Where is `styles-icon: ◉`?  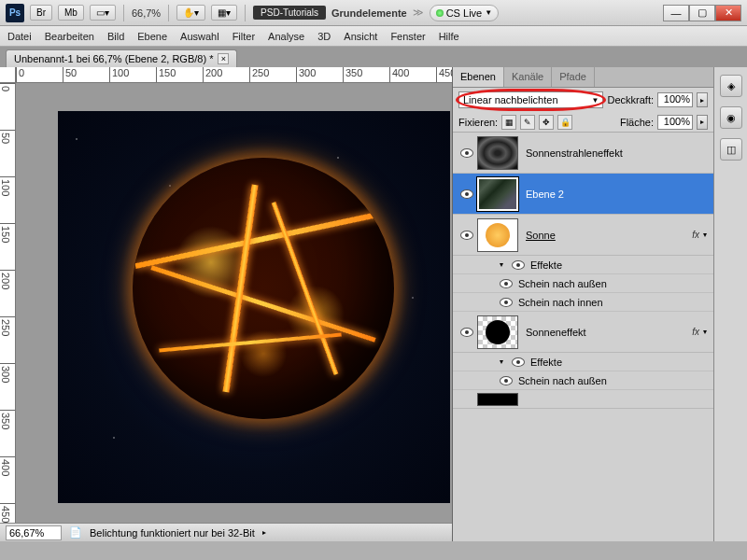
styles-icon: ◉ is located at coordinates (731, 118).